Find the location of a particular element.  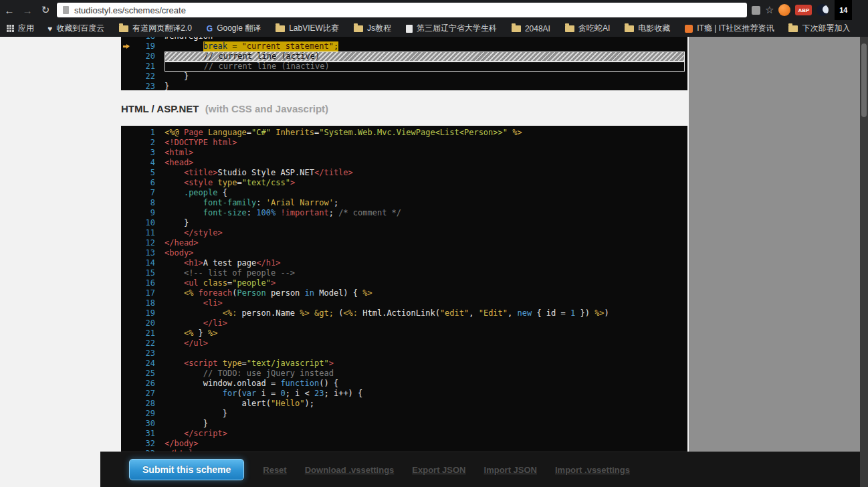

code-line: 31 </script> is located at coordinates (404, 433).